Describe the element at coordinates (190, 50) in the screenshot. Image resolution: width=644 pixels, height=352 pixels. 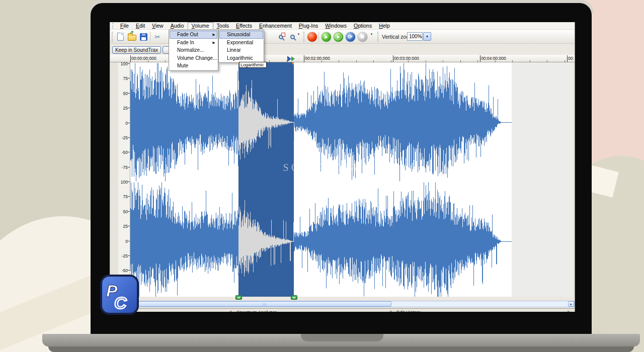
I see `menu-item-label: Normalize...` at that location.